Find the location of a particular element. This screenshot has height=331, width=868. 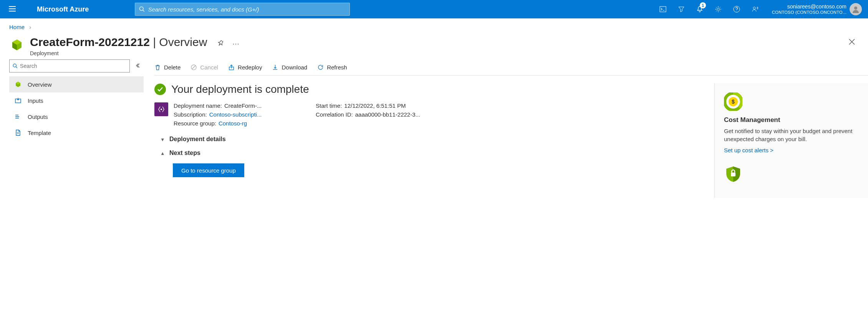

refresh-button: Refresh is located at coordinates (332, 68).